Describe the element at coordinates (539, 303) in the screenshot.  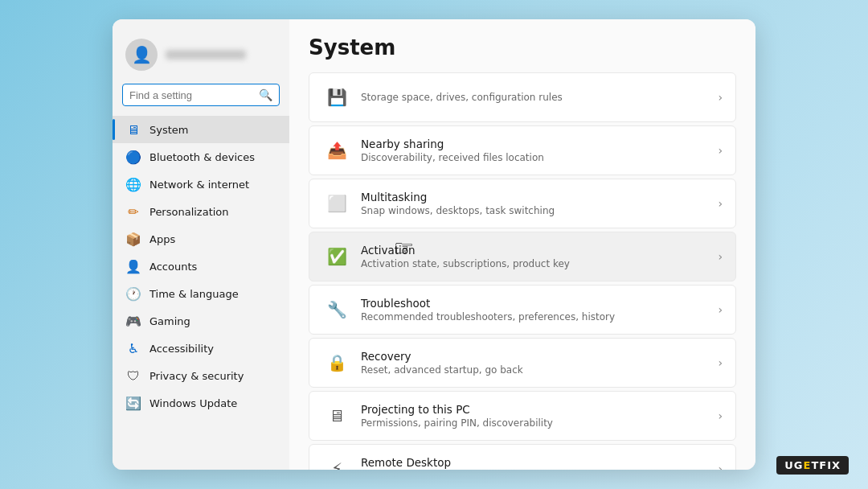
I see `setting-title-troubleshoot: Troubleshoot` at that location.